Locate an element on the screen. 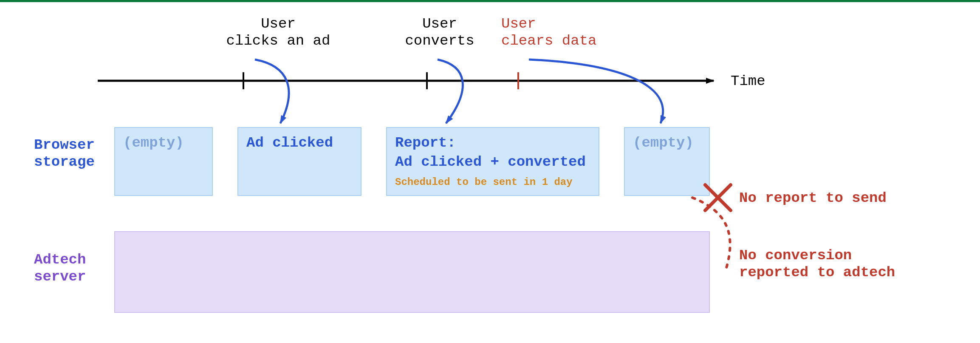 Image resolution: width=980 pixels, height=343 pixels. event-click: User clicks an ad is located at coordinates (279, 53).